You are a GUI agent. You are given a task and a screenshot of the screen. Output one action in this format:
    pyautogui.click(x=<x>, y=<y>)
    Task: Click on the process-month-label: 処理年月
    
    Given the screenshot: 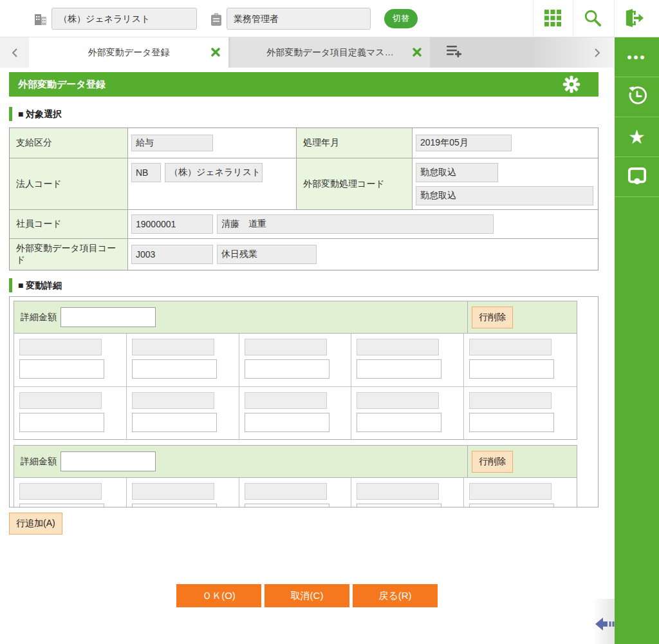 What is the action you would take?
    pyautogui.click(x=355, y=143)
    